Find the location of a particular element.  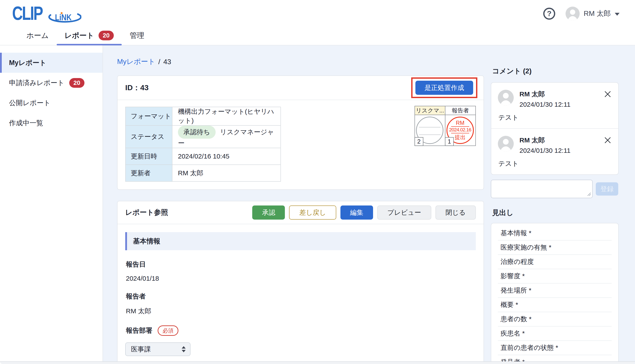

info-value-format: 機構出力フォーマット(ヒヤリハット) is located at coordinates (226, 116).